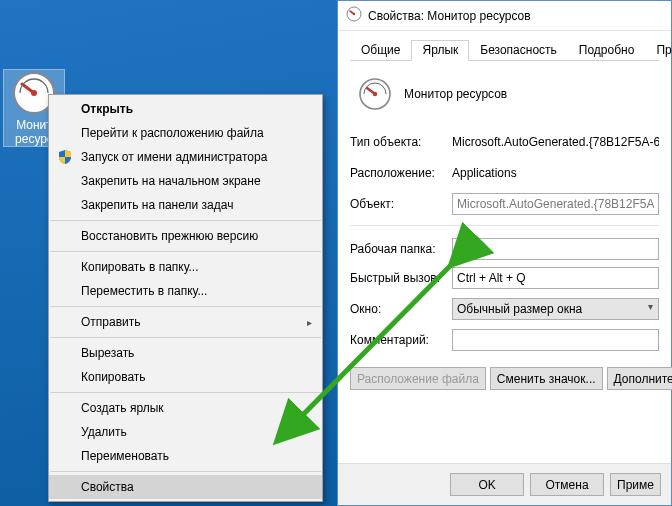 The image size is (672, 506). What do you see at coordinates (607, 50) in the screenshot?
I see `tab-details: Подробно` at bounding box center [607, 50].